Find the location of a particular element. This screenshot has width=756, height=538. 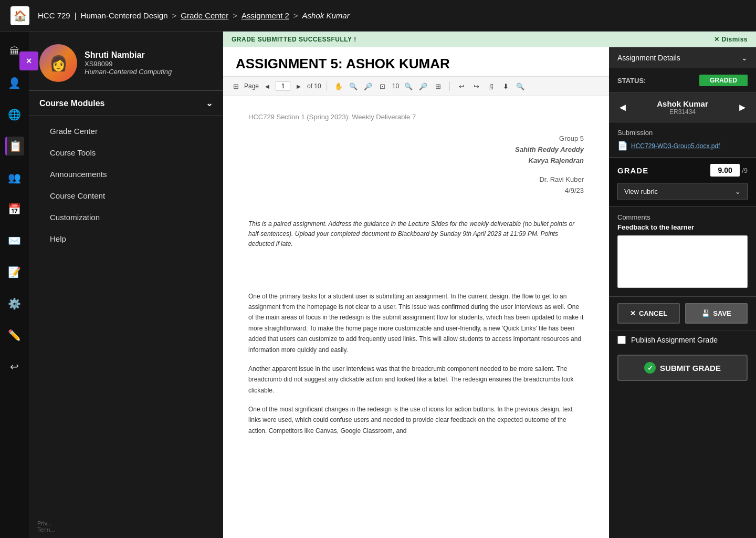

user-id: XS98099 is located at coordinates (128, 64).